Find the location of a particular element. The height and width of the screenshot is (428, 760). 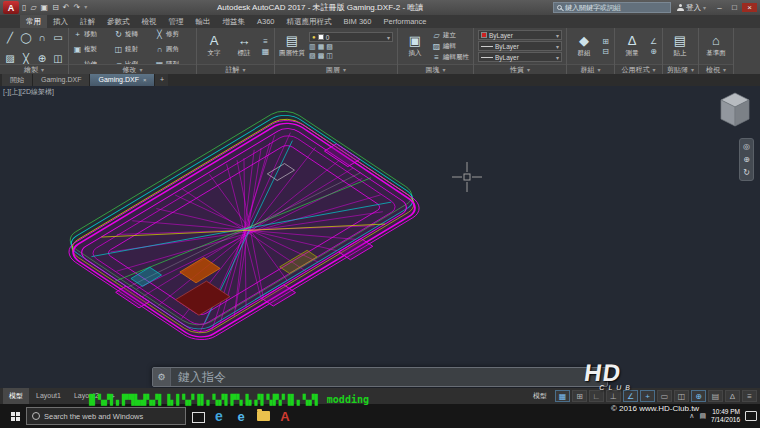

layer-isolate-icon: ▦ is located at coordinates (322, 47).